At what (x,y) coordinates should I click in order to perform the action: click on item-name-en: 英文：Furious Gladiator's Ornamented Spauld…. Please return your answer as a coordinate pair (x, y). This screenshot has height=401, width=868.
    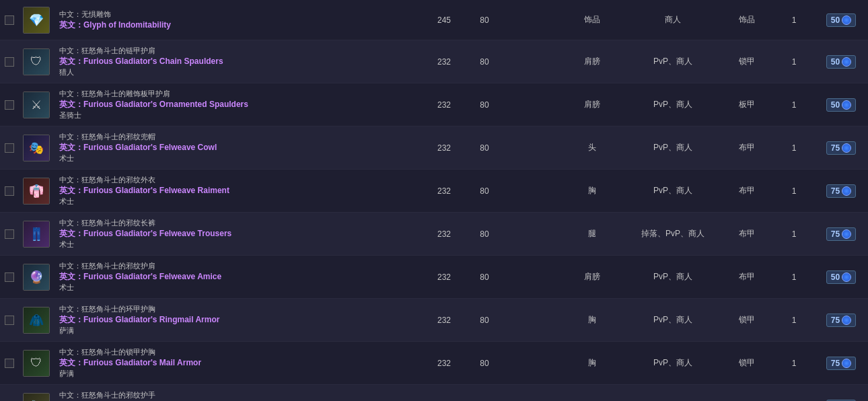
    Looking at the image, I should click on (239, 105).